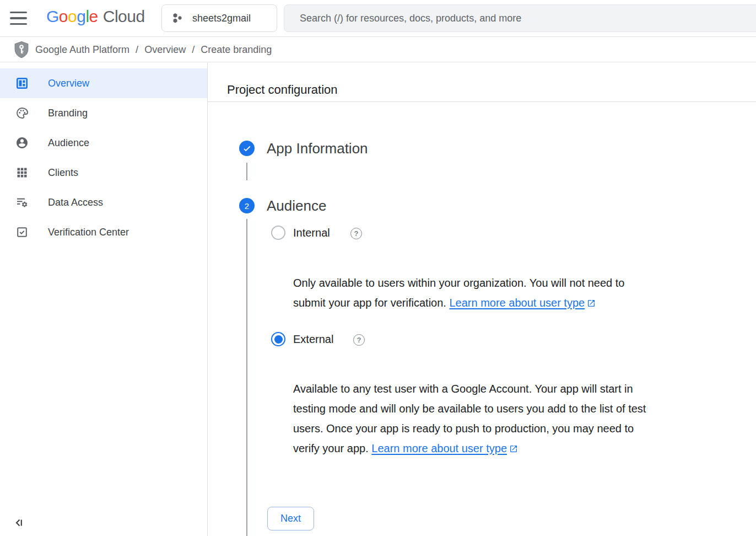  I want to click on project-name: sheets2gmail, so click(222, 19).